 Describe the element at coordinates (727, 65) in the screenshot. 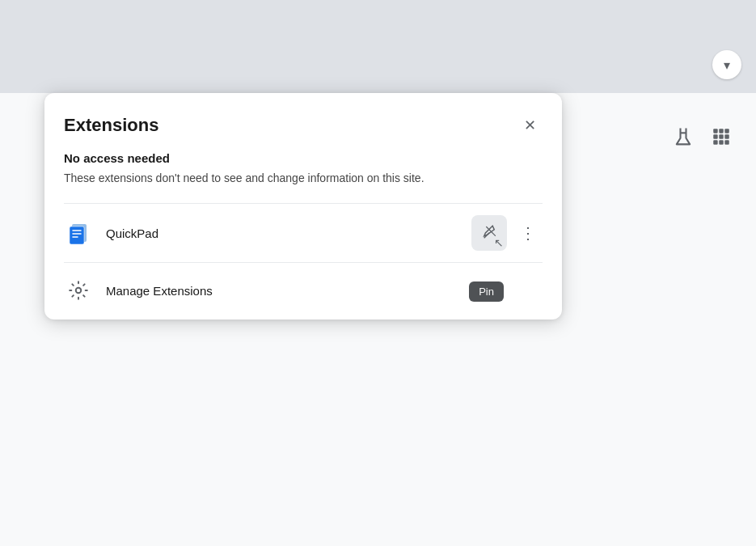

I see `chevron-button: ▾` at that location.